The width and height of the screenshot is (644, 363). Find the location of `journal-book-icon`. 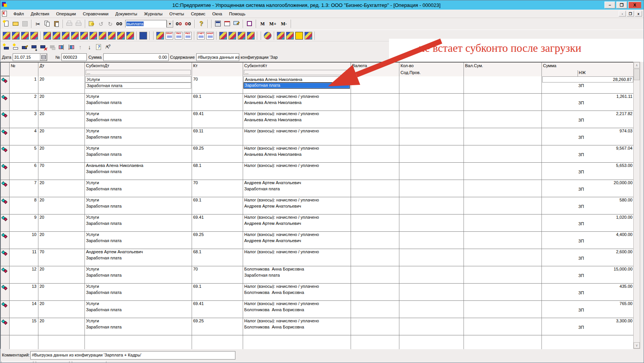

journal-book-icon is located at coordinates (160, 36).